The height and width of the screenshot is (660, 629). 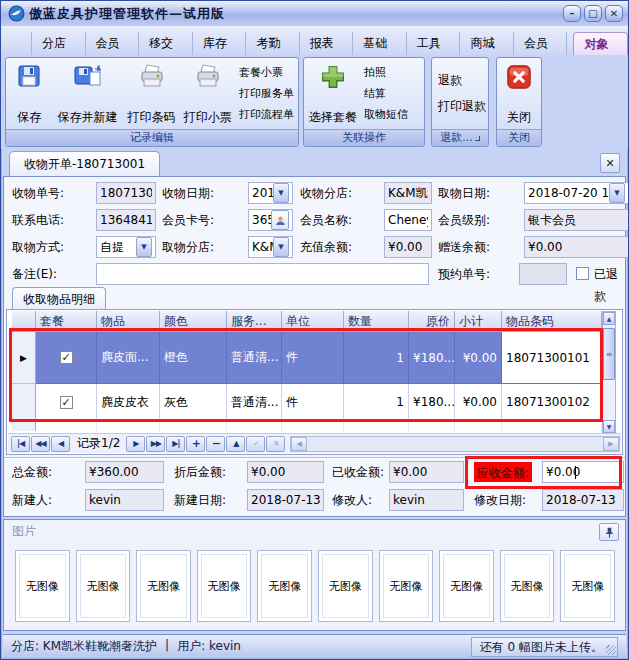 I want to click on cell-color: 橙色, so click(x=194, y=358).